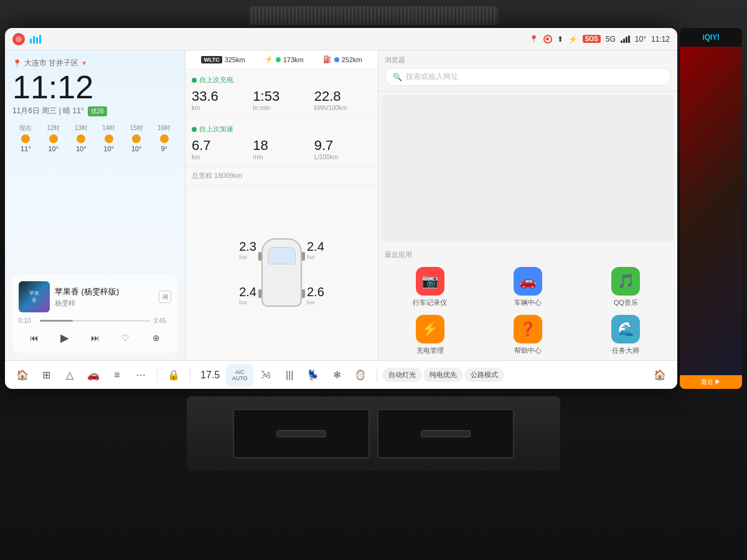  Describe the element at coordinates (313, 375) in the screenshot. I see `seat-heat-button: 💺` at that location.